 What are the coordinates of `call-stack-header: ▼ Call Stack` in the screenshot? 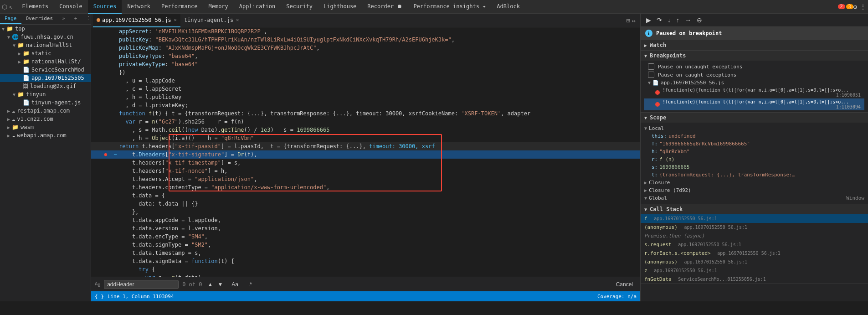 It's located at (755, 209).